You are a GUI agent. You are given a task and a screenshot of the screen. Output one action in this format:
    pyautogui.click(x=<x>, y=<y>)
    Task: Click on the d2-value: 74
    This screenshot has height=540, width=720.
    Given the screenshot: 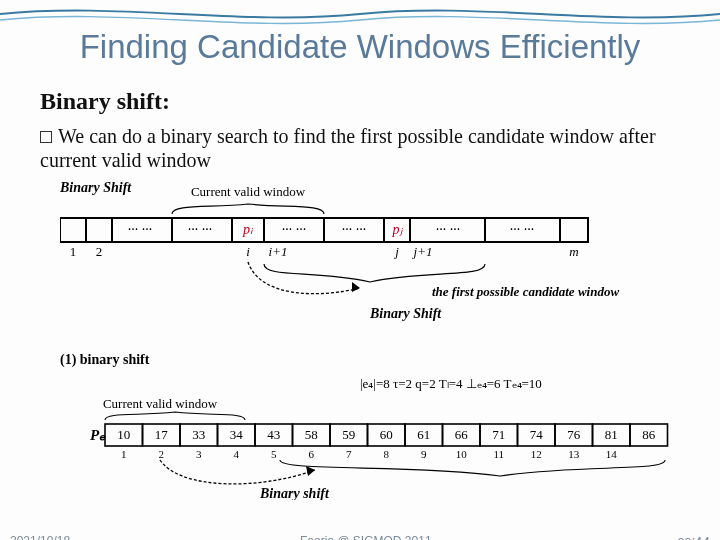 What is the action you would take?
    pyautogui.click(x=537, y=434)
    